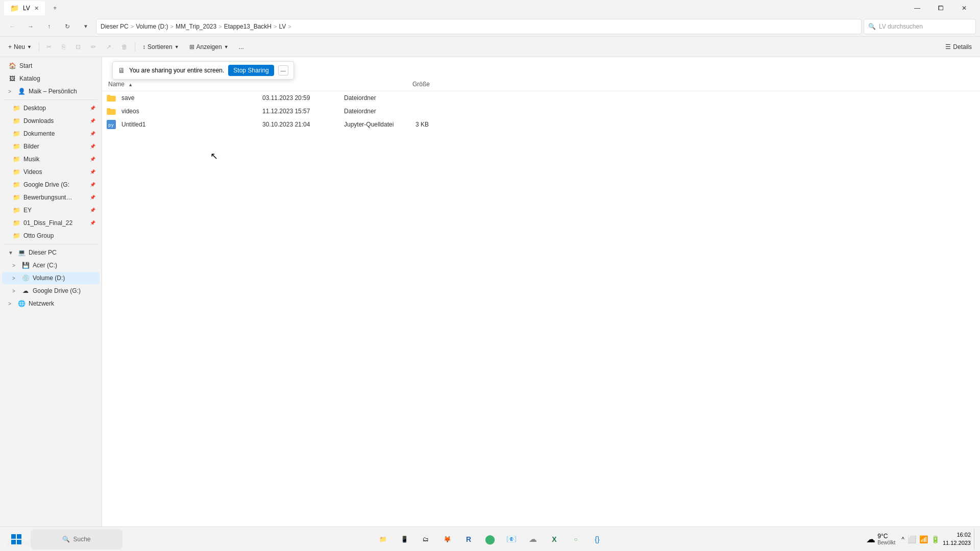 This screenshot has width=980, height=551. What do you see at coordinates (447, 539) in the screenshot?
I see `taskbar-firefox-button: 🦊` at bounding box center [447, 539].